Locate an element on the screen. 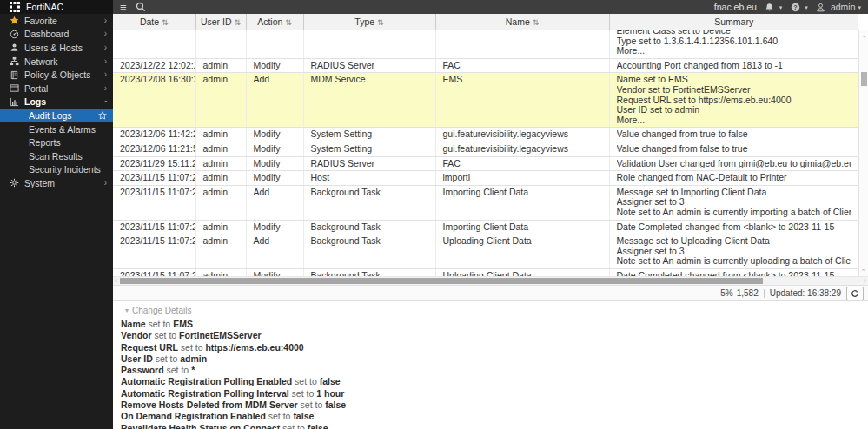 Image resolution: width=868 pixels, height=429 pixels. chevron-down-icon: ▾ is located at coordinates (781, 7).